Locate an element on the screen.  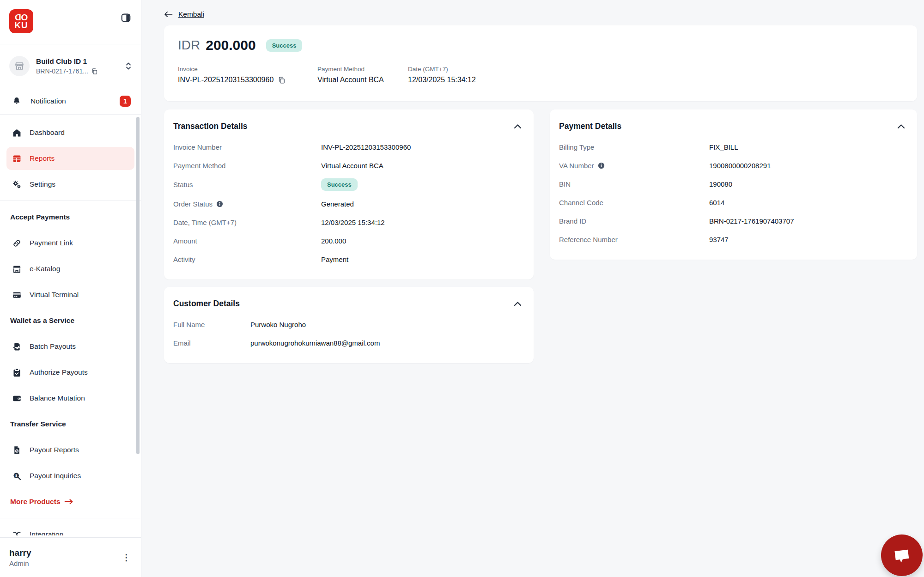
detail-row: Payment Method Virtual Account BCA is located at coordinates (349, 165).